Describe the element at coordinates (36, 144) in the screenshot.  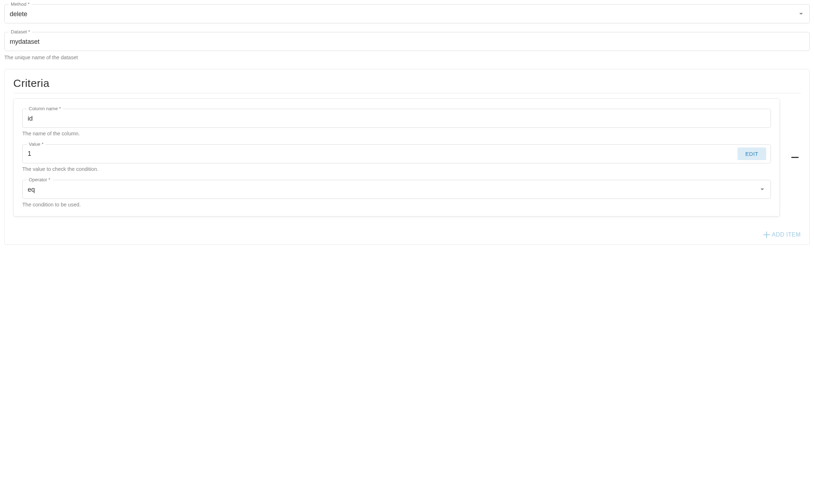
I see `value-label: Value *` at that location.